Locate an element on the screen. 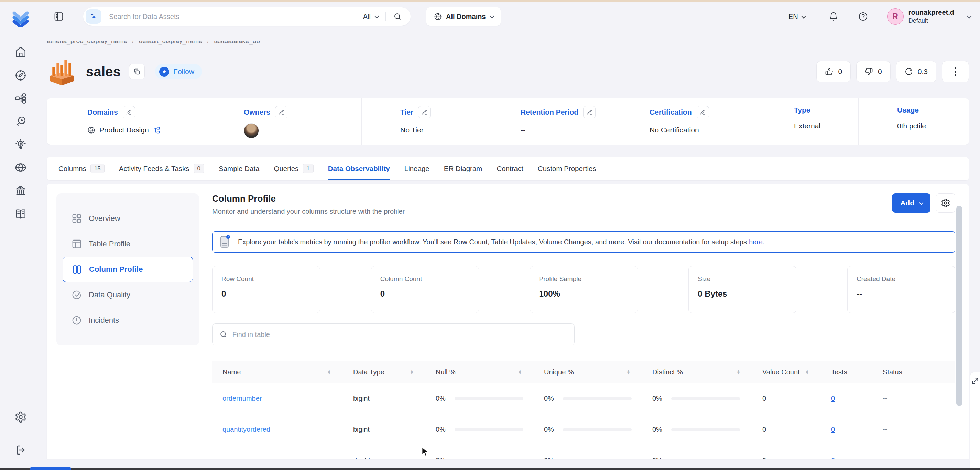  notifications-bell-icon is located at coordinates (834, 17).